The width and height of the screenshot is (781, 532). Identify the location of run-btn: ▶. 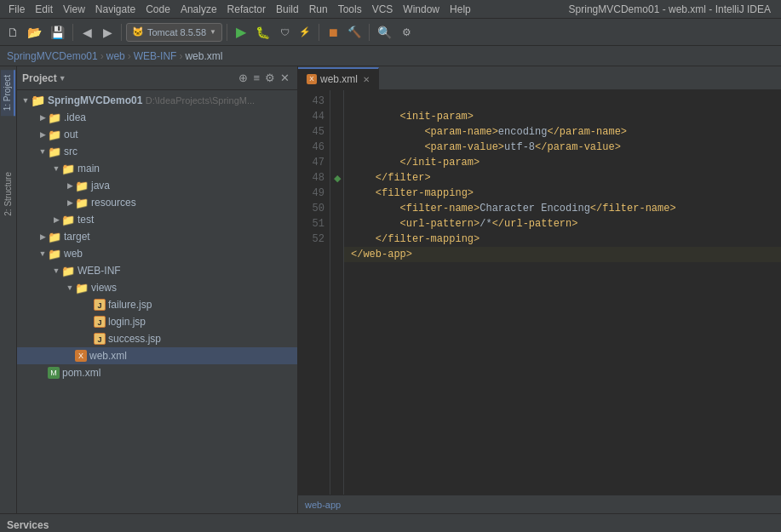
(241, 32).